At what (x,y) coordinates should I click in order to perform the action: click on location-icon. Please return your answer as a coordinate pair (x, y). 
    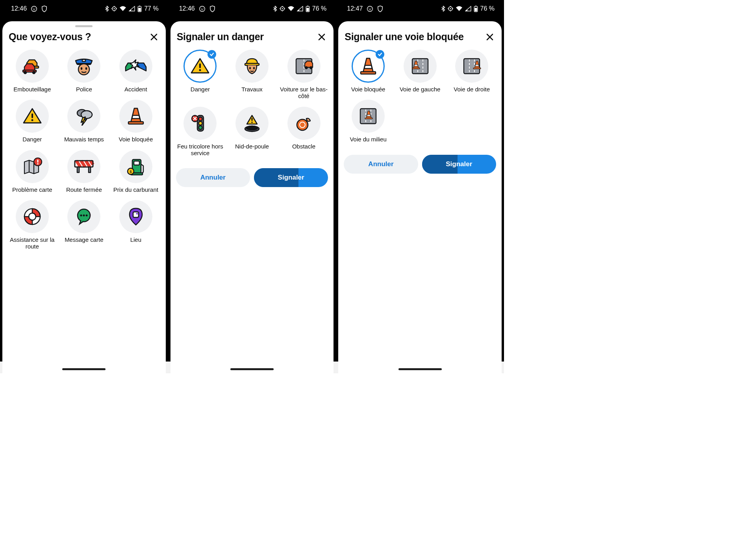
    Looking at the image, I should click on (450, 9).